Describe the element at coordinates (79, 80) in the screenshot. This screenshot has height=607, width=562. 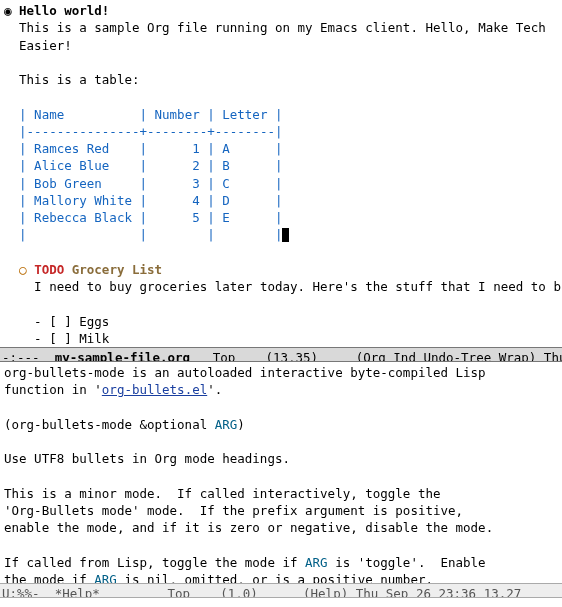
I see `org-paragraph-line: This is a table:` at that location.